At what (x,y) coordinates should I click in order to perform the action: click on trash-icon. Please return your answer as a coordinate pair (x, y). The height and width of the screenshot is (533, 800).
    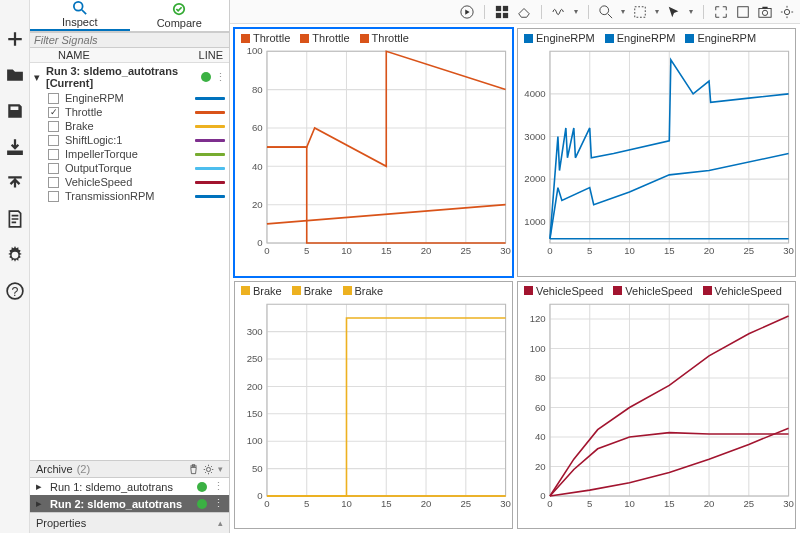
    Looking at the image, I should click on (194, 470).